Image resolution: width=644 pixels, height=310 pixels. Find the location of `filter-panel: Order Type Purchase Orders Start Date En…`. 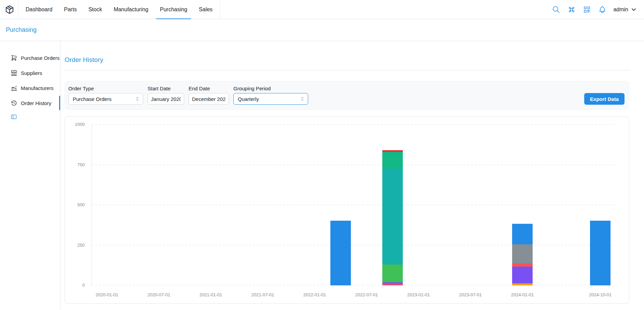

filter-panel: Order Type Purchase Orders Start Date En… is located at coordinates (347, 95).